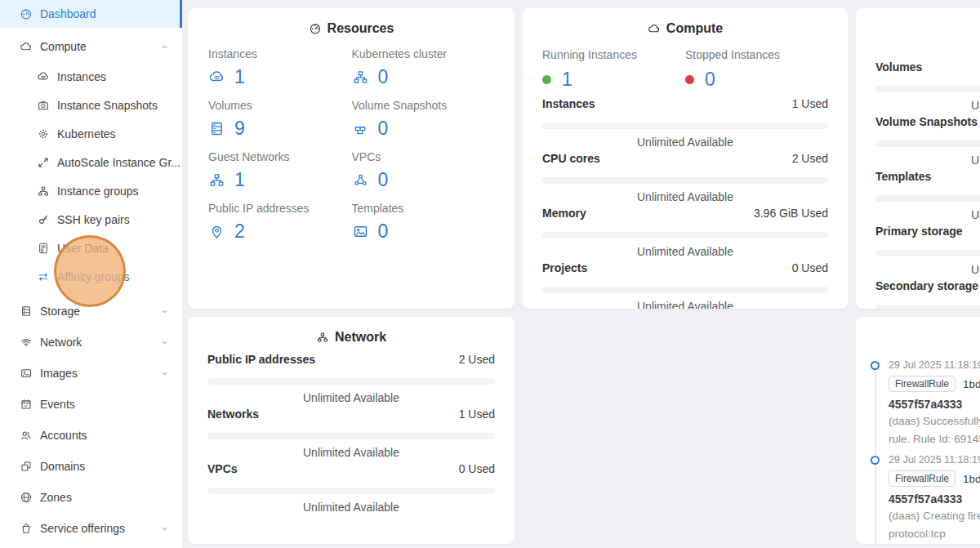  What do you see at coordinates (614, 55) in the screenshot?
I see `counter-label: Running Instances` at bounding box center [614, 55].